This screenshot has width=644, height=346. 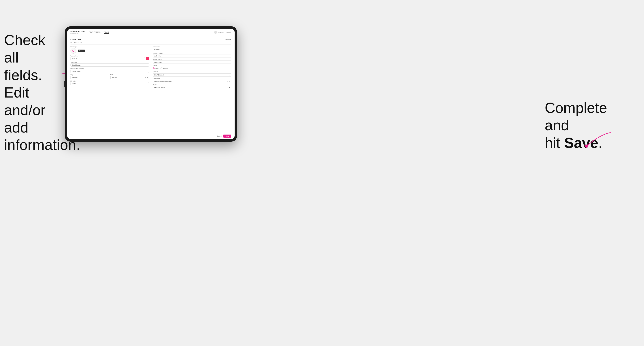 What do you see at coordinates (110, 70) in the screenshot?
I see `display-name-group: Display name (unique)` at bounding box center [110, 70].